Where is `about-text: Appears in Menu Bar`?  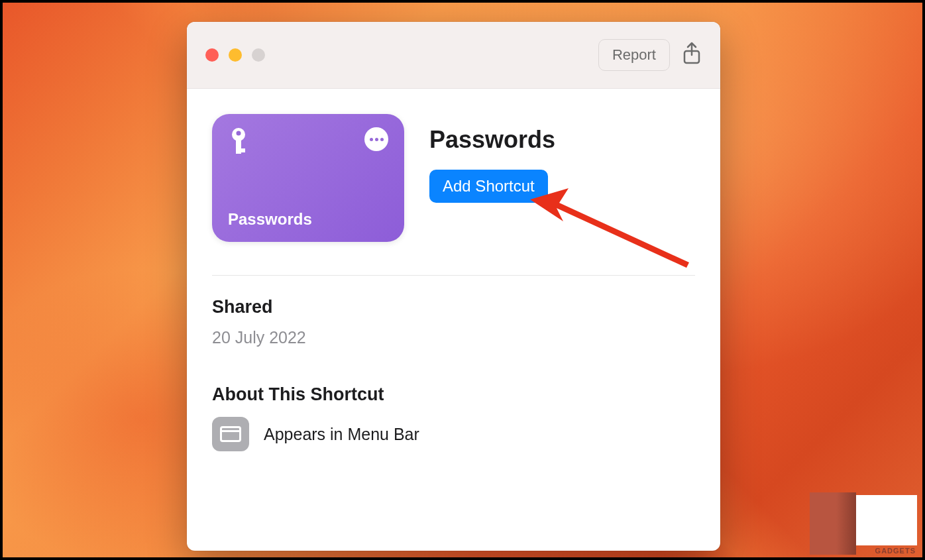
about-text: Appears in Menu Bar is located at coordinates (342, 435).